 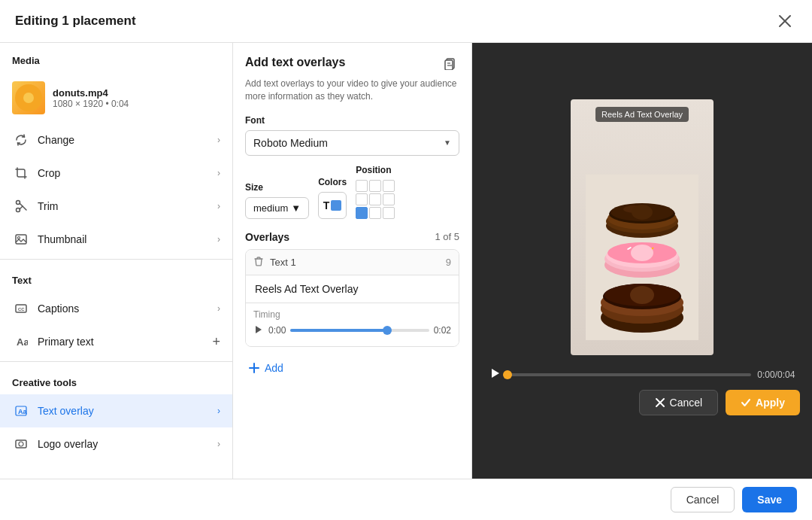 What do you see at coordinates (21, 444) in the screenshot?
I see `logo-overlay-icon` at bounding box center [21, 444].